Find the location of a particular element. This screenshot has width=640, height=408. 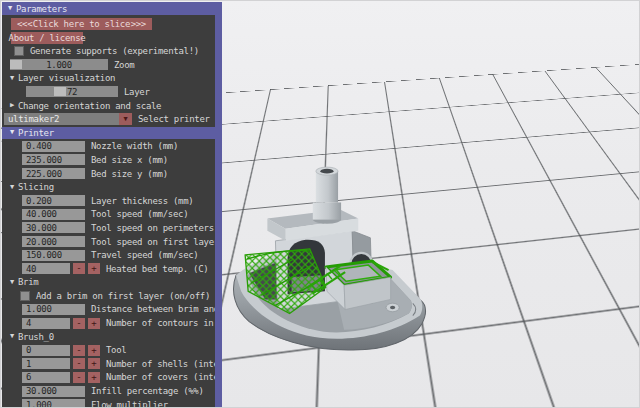

slice-button: <<<Click here to slice>>> is located at coordinates (82, 24).